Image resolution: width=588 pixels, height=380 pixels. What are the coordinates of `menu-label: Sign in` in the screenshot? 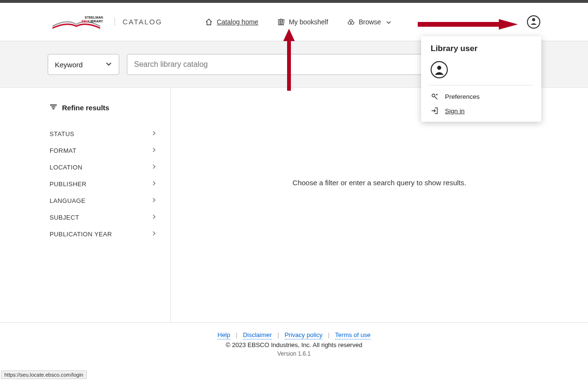 It's located at (455, 111).